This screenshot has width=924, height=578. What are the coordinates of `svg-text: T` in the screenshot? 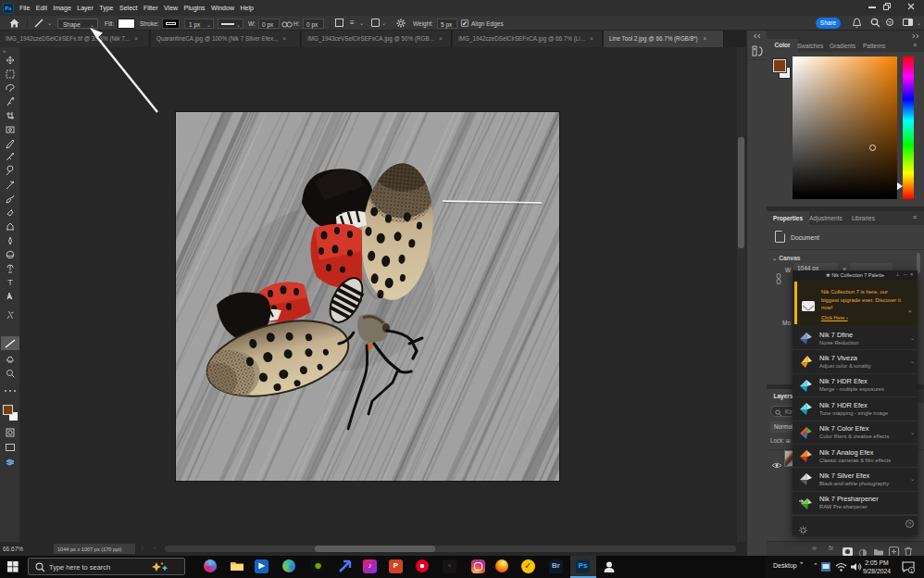 It's located at (10, 283).